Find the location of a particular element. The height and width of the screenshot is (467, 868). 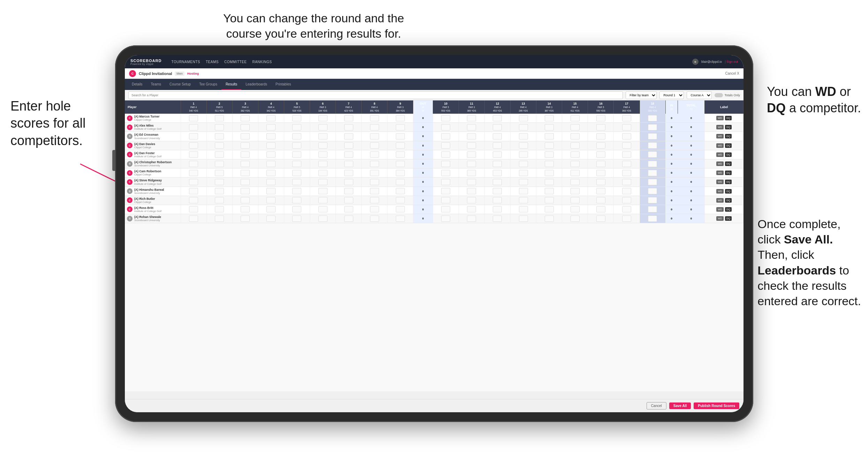

score-input-h2 is located at coordinates (219, 219).